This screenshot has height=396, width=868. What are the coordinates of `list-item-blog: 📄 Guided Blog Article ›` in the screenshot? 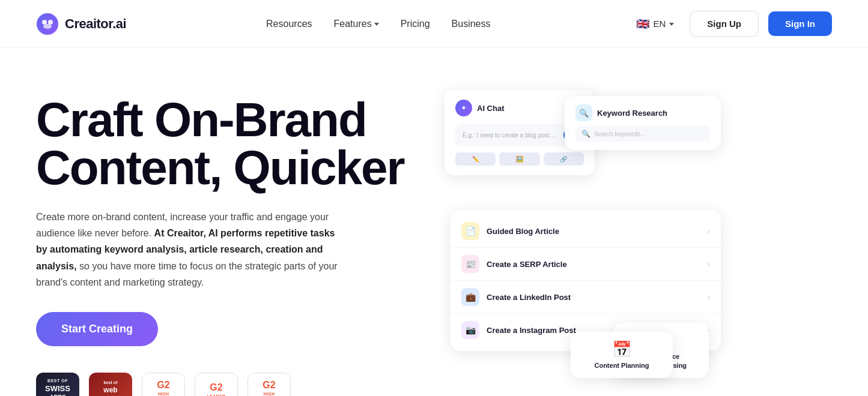 It's located at (586, 232).